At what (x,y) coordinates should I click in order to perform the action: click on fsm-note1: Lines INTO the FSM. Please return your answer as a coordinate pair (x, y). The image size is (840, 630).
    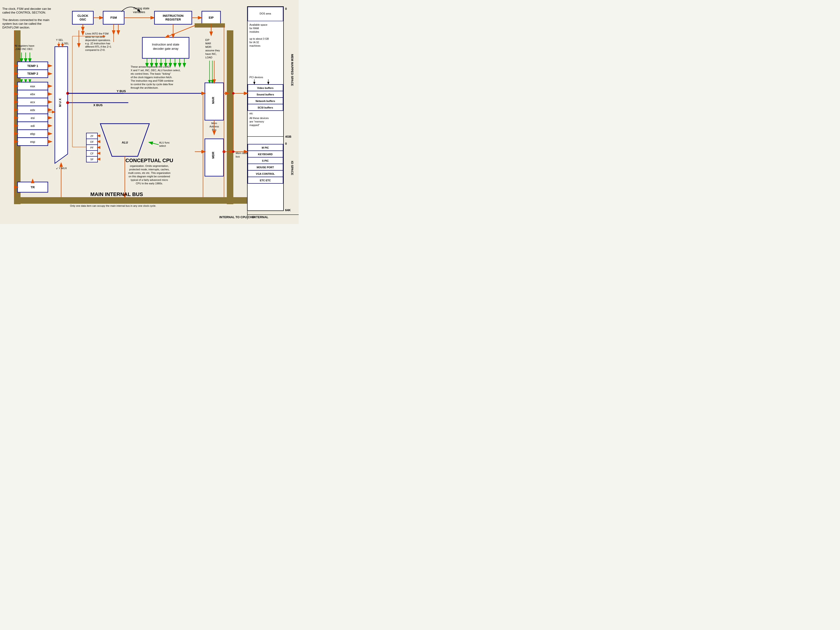
    Looking at the image, I should click on (97, 33).